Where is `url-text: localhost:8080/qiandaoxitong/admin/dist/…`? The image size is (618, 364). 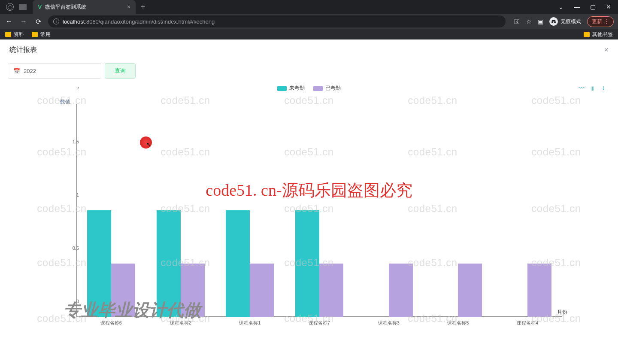
url-text: localhost:8080/qiandaoxitong/admin/dist/… is located at coordinates (139, 21).